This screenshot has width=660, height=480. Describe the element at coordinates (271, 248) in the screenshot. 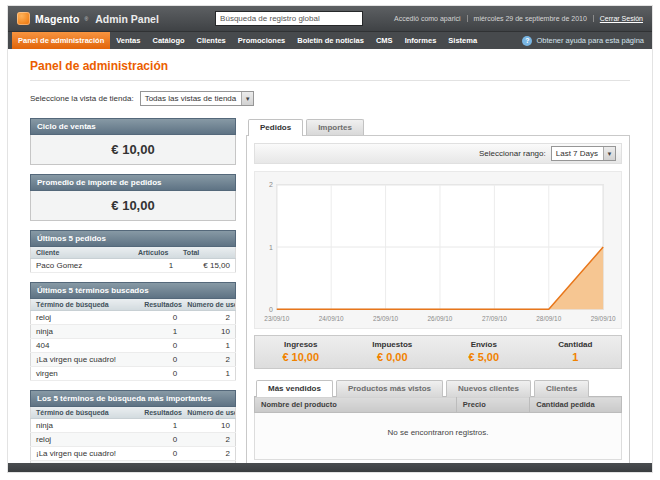

I see `svg-text: 1` at that location.